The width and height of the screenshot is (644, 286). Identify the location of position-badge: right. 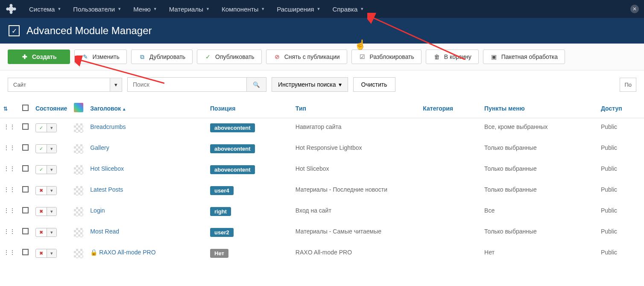
(220, 212).